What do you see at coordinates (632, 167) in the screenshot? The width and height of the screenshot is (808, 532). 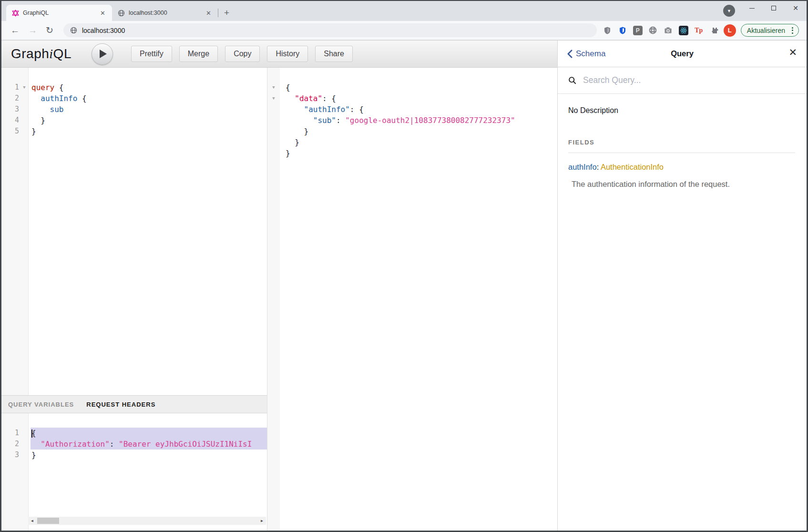 I see `field-type-link: AuthenticationInfo` at bounding box center [632, 167].